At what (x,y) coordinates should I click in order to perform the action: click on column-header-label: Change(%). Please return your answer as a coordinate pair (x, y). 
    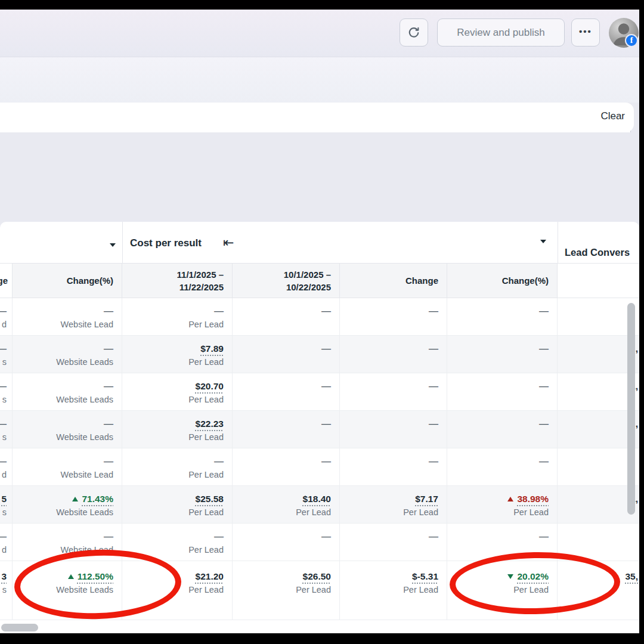
    Looking at the image, I should click on (525, 280).